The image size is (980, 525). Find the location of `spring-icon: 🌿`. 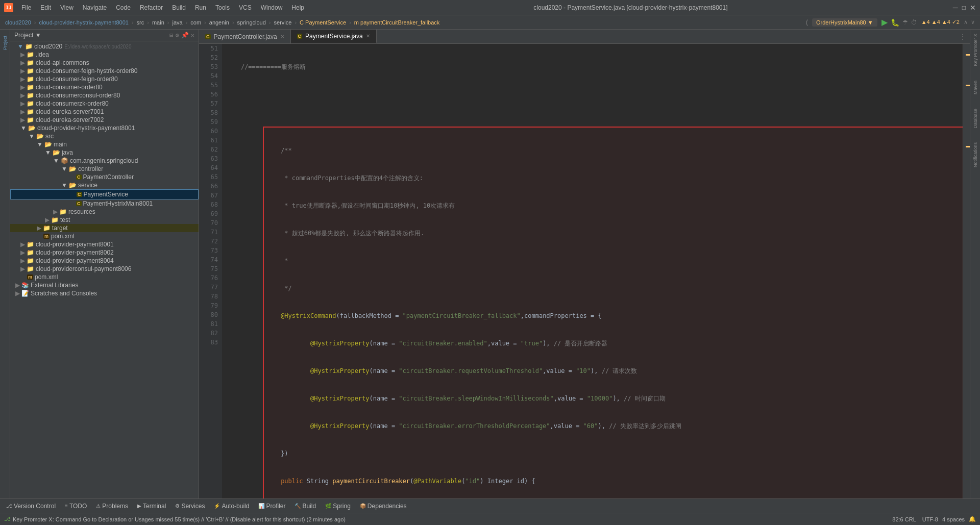

spring-icon: 🌿 is located at coordinates (328, 506).